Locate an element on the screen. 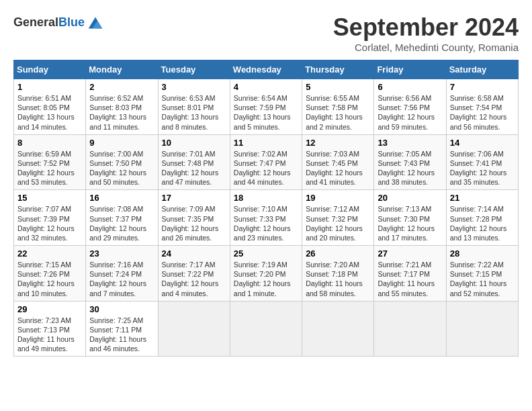  day-cell: 20Sunrise: 7:13 AMSunset: 7:30 PMDayligh… is located at coordinates (410, 218).